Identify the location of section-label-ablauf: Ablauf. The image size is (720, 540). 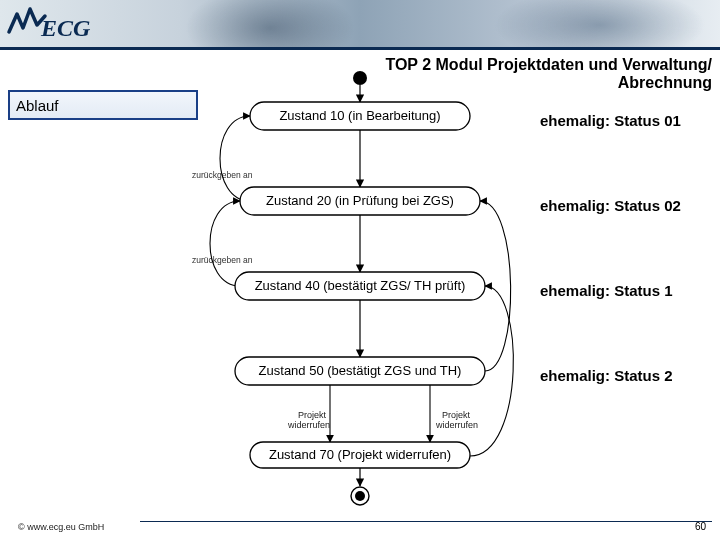
(103, 105).